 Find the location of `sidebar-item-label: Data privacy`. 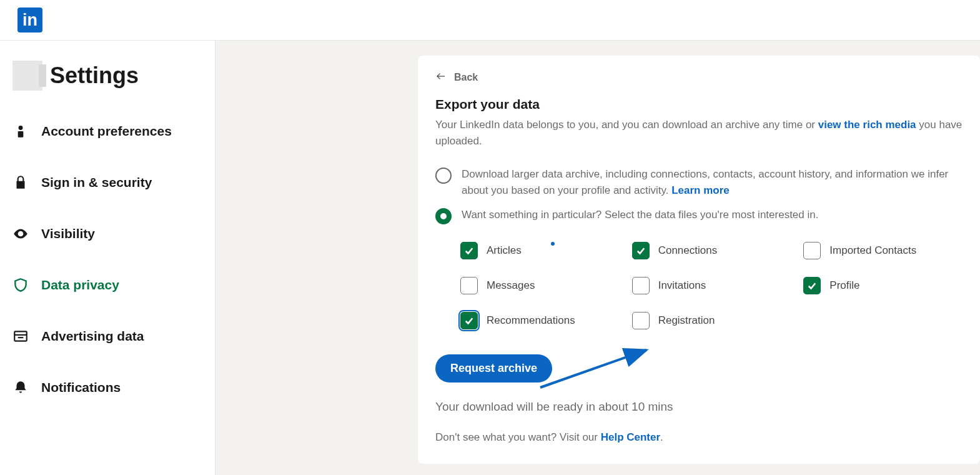

sidebar-item-label: Data privacy is located at coordinates (80, 285).